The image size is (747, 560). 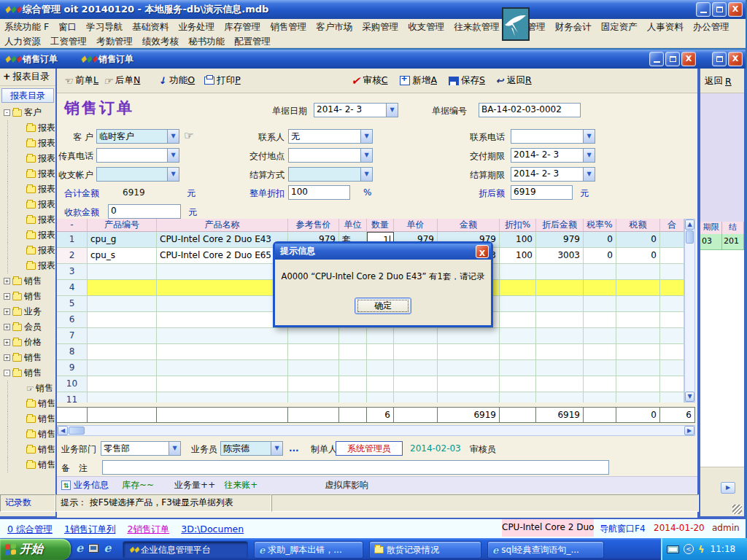 What do you see at coordinates (26, 28) in the screenshot?
I see `menu-item: 系统功能 F` at bounding box center [26, 28].